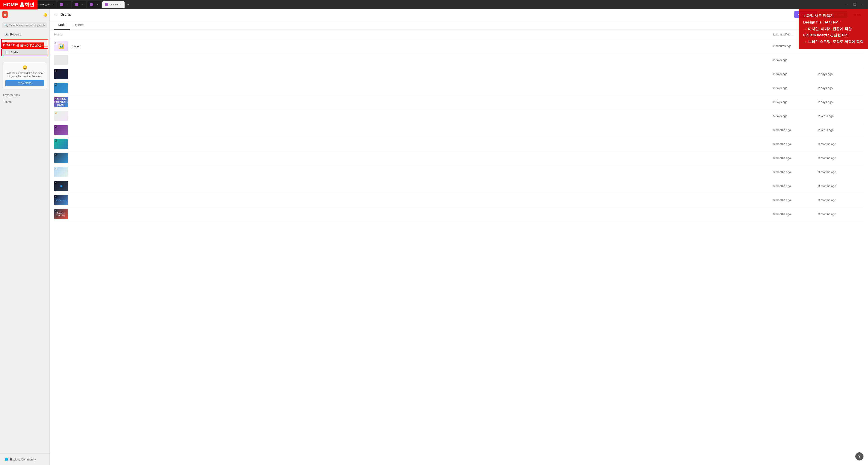  What do you see at coordinates (796, 116) in the screenshot?
I see `file-modified: 5 days ago` at bounding box center [796, 116].